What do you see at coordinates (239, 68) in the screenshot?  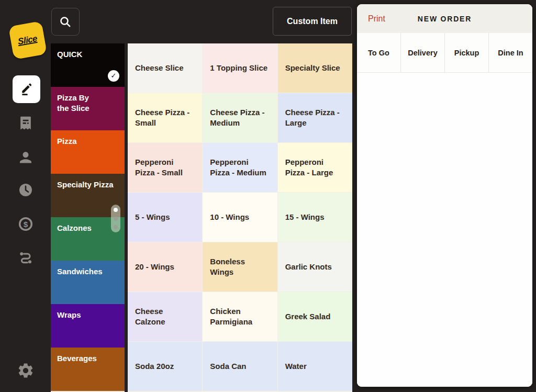 I see `menu-item-label: 1 Topping Slice` at bounding box center [239, 68].